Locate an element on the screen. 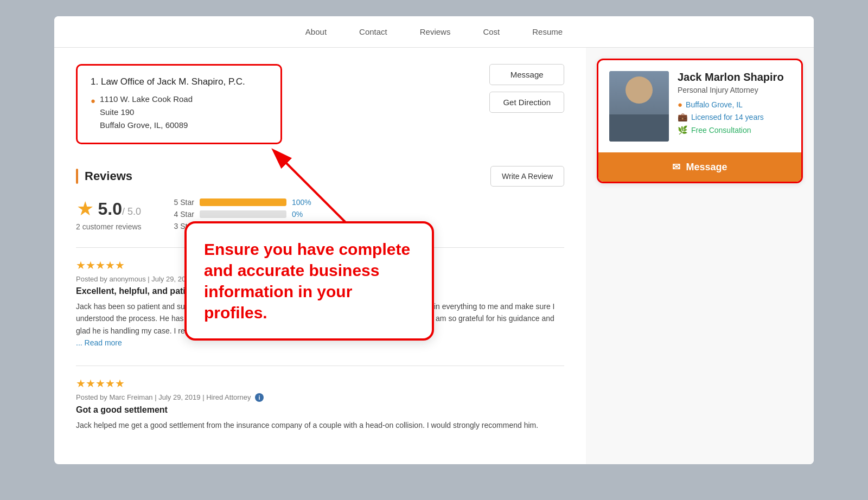 The width and height of the screenshot is (868, 500). bar-pct-5star: 100% is located at coordinates (302, 202).